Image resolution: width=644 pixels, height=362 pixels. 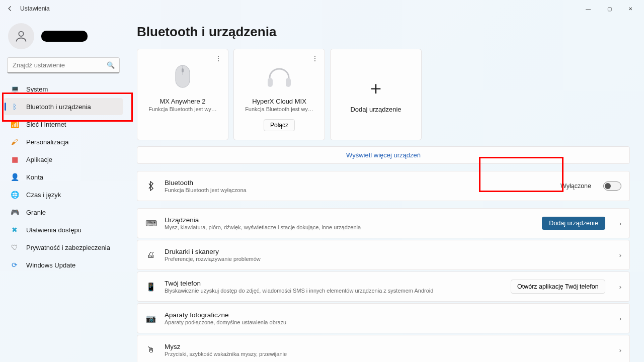 What do you see at coordinates (15, 89) in the screenshot?
I see `nav-icon: 💻` at bounding box center [15, 89].